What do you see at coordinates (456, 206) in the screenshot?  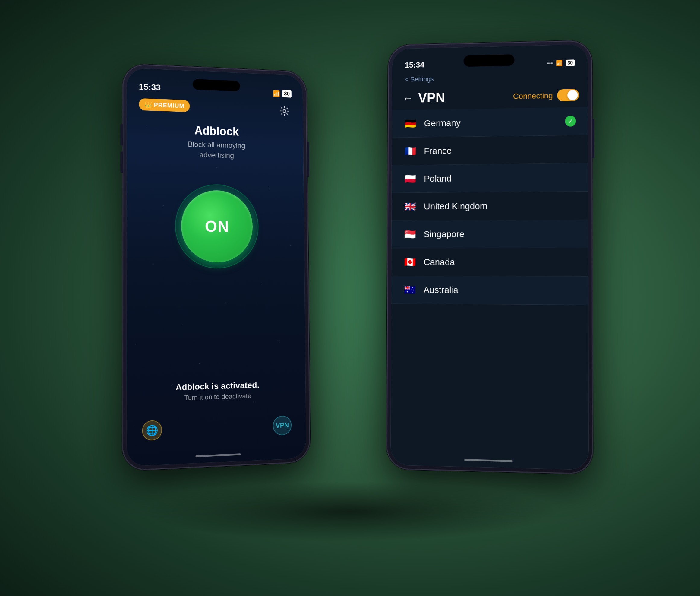 I see `country-name-uk: United Kingdom` at bounding box center [456, 206].